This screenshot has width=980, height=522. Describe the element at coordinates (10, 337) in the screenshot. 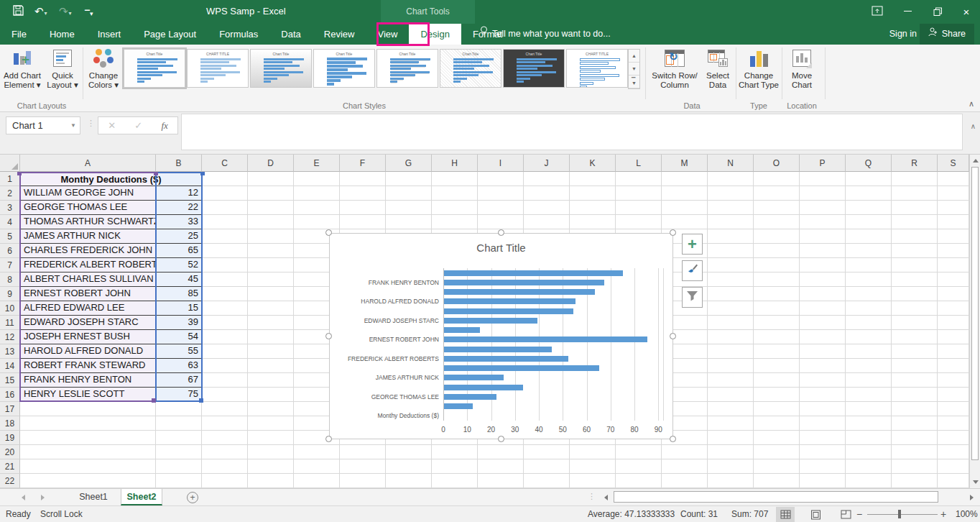

I see `row-header-12: 12` at that location.